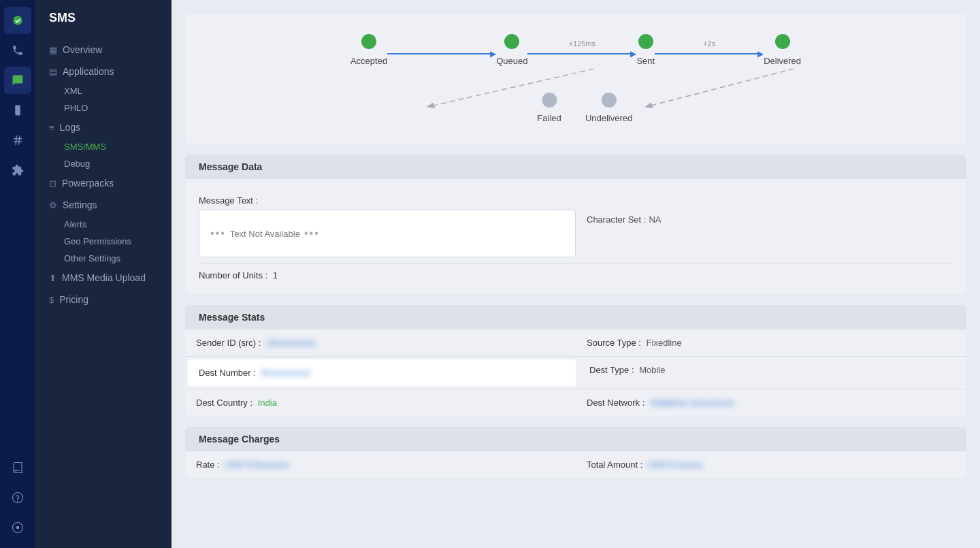  Describe the element at coordinates (615, 403) in the screenshot. I see `dest-network-label: Dest Network :` at that location.